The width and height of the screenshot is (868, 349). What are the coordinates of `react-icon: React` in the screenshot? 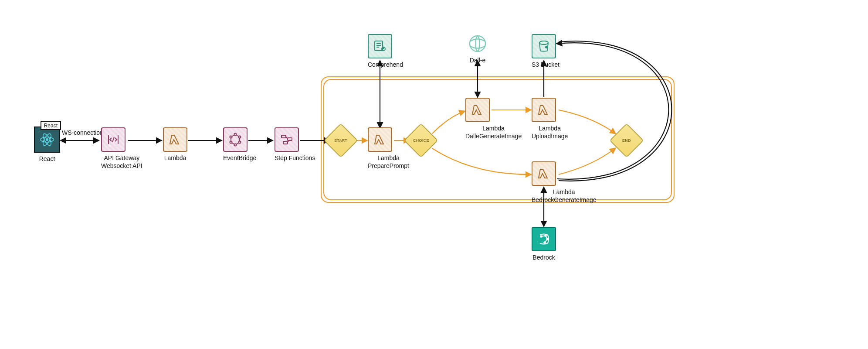 It's located at (47, 140).